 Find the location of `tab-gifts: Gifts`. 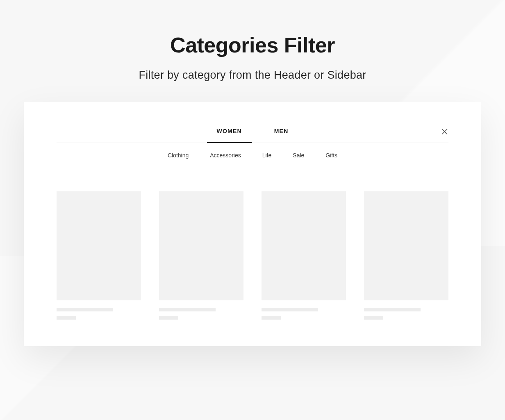

tab-gifts: Gifts is located at coordinates (331, 155).